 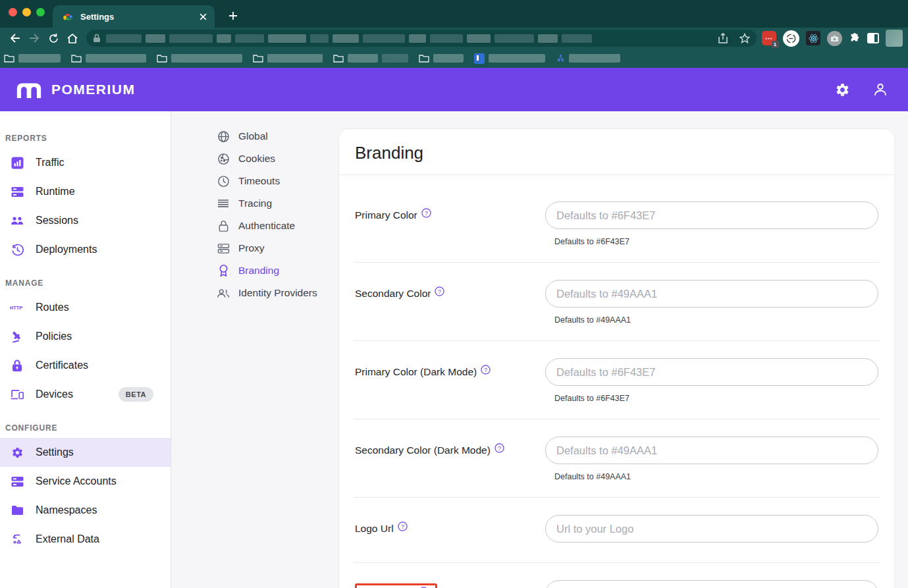 What do you see at coordinates (233, 16) in the screenshot?
I see `new-tab-button` at bounding box center [233, 16].